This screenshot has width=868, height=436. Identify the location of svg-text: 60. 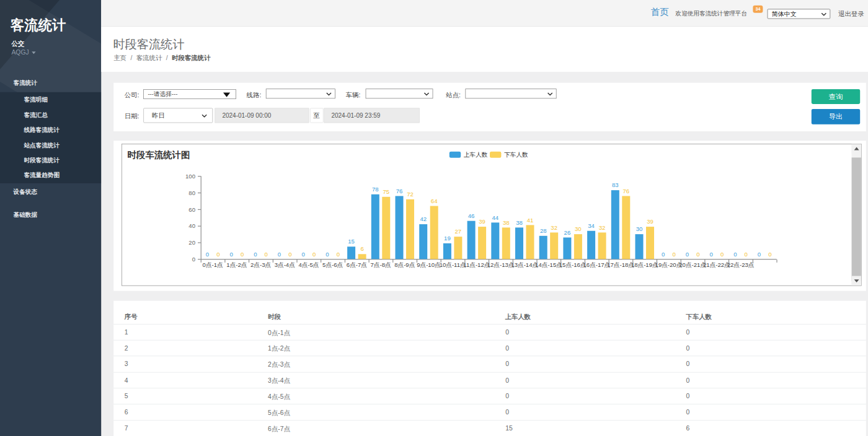
(192, 209).